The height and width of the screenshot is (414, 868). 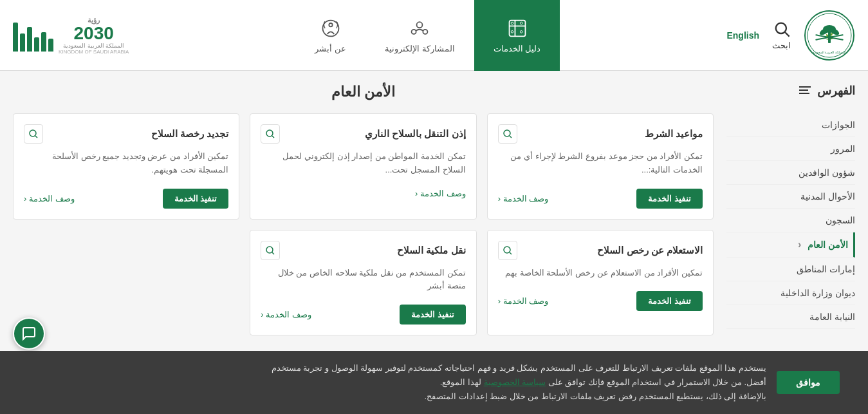 What do you see at coordinates (791, 221) in the screenshot?
I see `sidebar-list: الجوازات المرور شؤون الوافدين الأحوال ال…` at bounding box center [791, 221].